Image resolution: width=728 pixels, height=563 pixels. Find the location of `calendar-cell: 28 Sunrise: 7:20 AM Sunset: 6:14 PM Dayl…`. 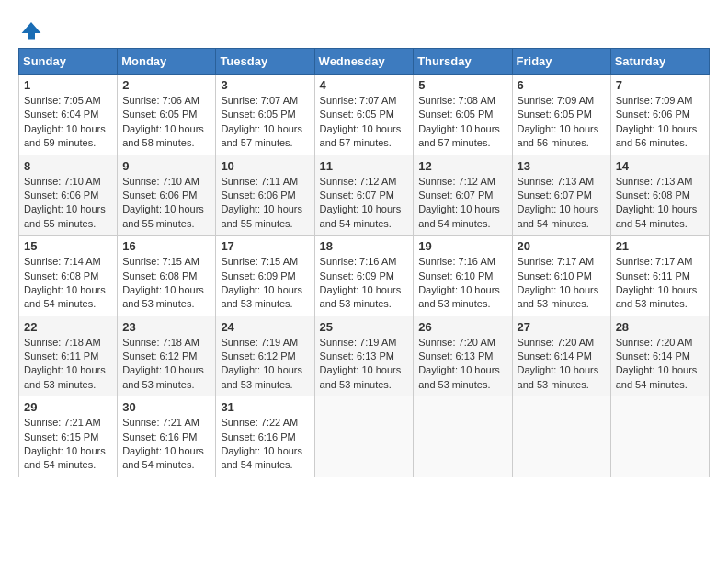

calendar-cell: 28 Sunrise: 7:20 AM Sunset: 6:14 PM Dayl… is located at coordinates (660, 356).